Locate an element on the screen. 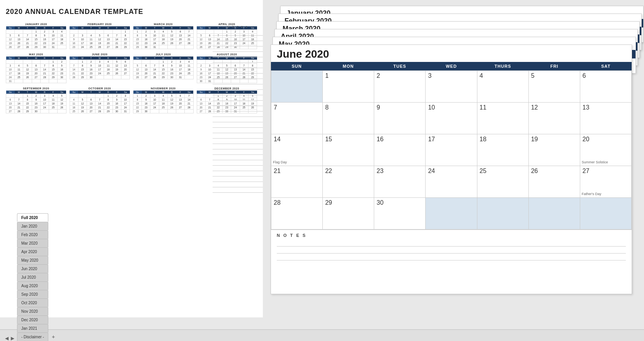  mini-cal-cell: 22 is located at coordinates (53, 74).